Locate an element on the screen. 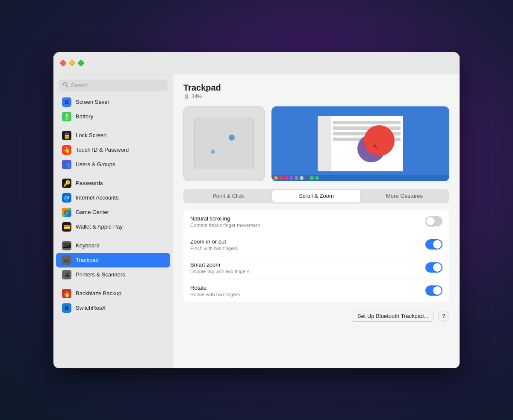  switchresx-icon: 🖥 is located at coordinates (67, 308).